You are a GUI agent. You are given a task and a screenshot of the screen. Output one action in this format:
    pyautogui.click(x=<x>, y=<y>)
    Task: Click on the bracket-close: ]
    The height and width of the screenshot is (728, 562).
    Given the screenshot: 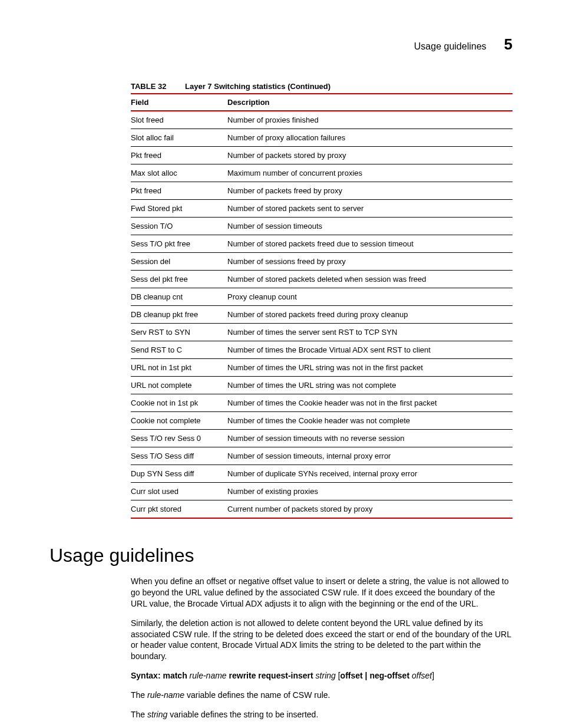 What is the action you would take?
    pyautogui.click(x=433, y=676)
    